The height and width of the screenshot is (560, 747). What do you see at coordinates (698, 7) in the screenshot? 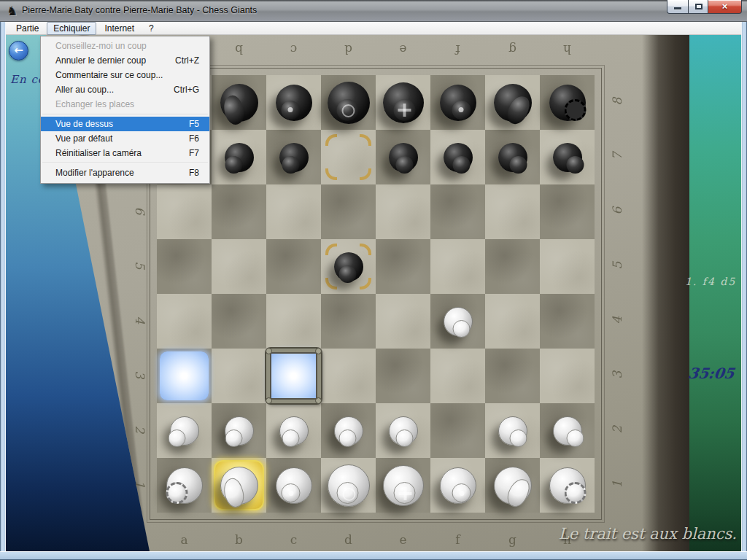
I see `maximize-button` at bounding box center [698, 7].